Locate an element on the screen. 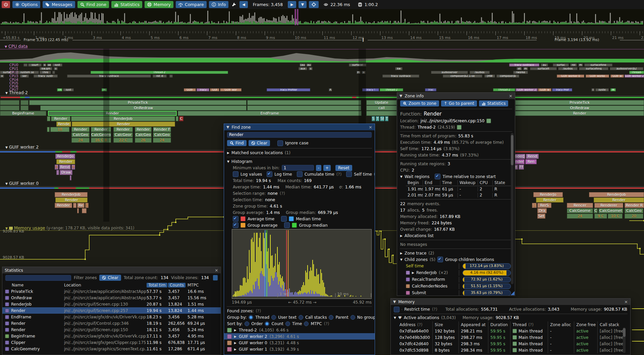 This screenshot has height=355, width=644. memory-button: Memory is located at coordinates (159, 5).